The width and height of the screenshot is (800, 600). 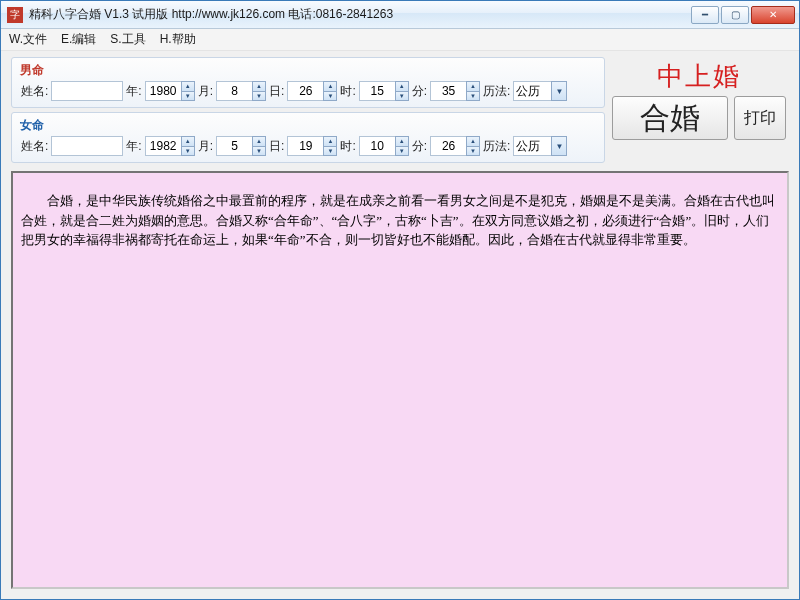 I want to click on male-hour-label: 时:, so click(x=348, y=92).